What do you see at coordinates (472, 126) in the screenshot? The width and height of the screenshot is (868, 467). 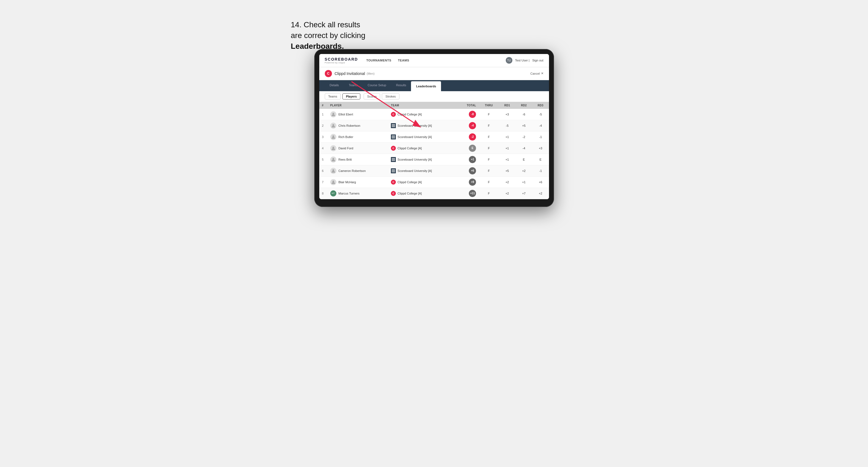 I see `score-badge: -4` at bounding box center [472, 126].